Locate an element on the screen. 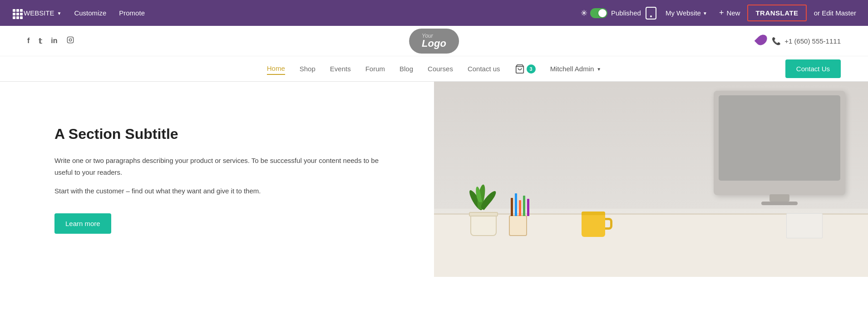  mug-container is located at coordinates (593, 224).